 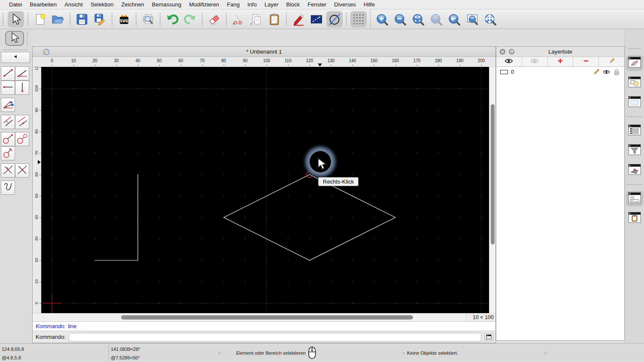 I want to click on zoom-previous-button, so click(x=454, y=19).